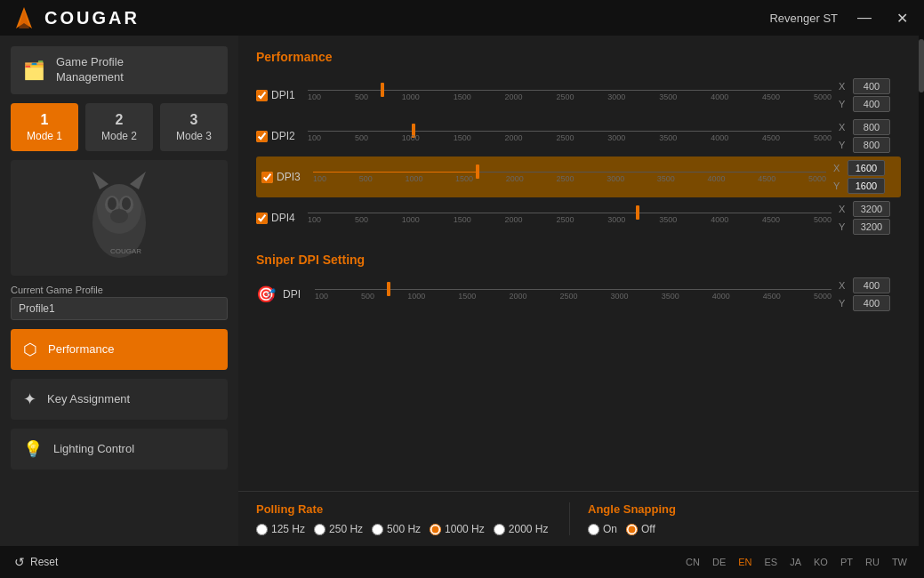  Describe the element at coordinates (870, 104) in the screenshot. I see `dpi1-y-row: Y` at that location.